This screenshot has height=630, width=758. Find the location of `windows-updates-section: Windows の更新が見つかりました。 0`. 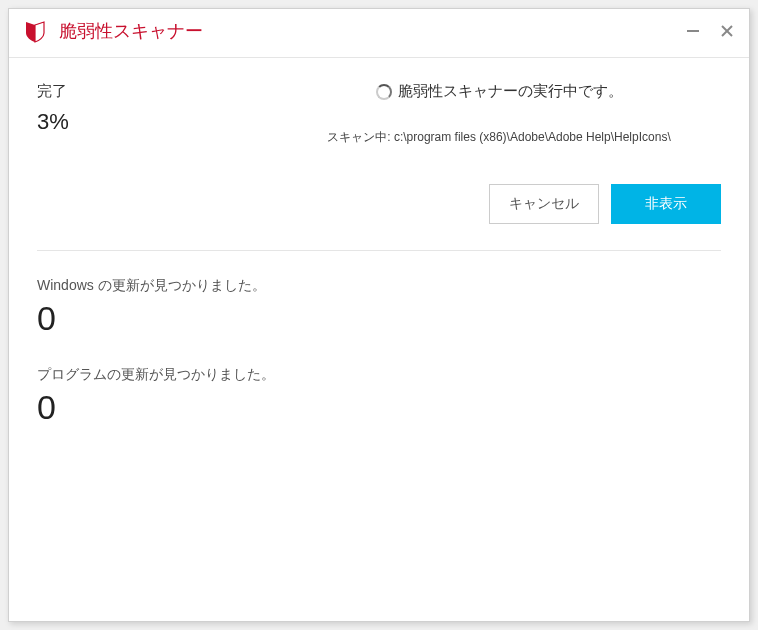

windows-updates-section: Windows の更新が見つかりました。 0 is located at coordinates (379, 308).